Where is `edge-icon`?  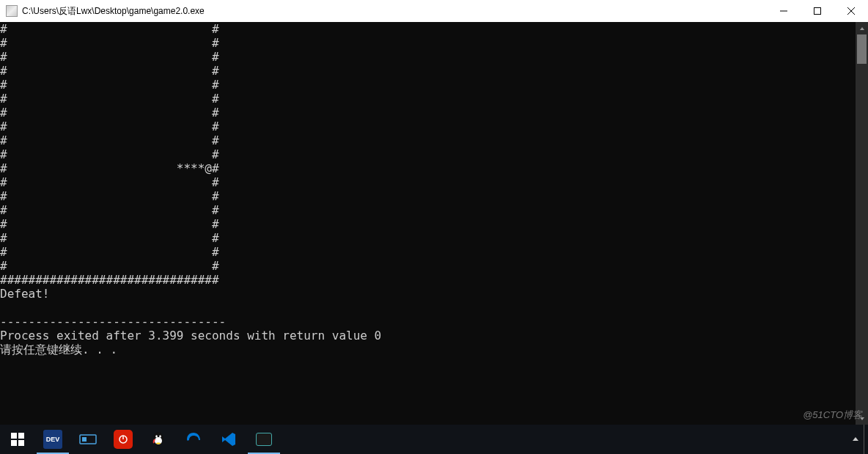
edge-icon is located at coordinates (194, 439).